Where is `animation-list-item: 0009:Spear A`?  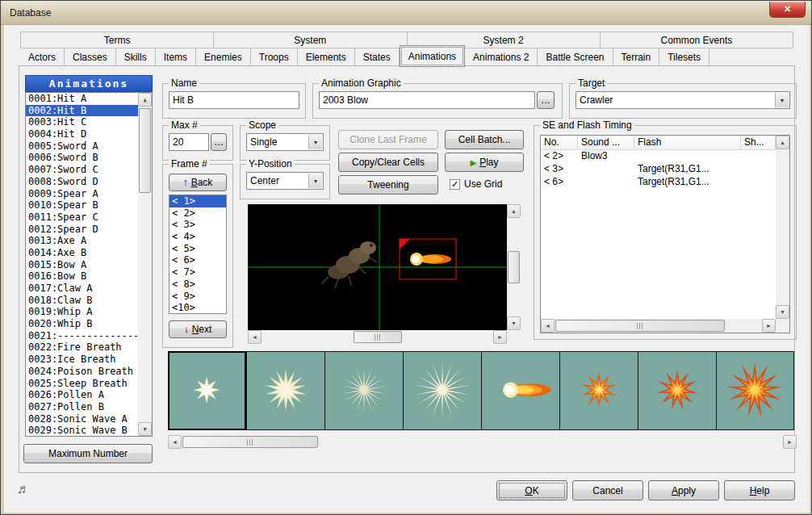
animation-list-item: 0009:Spear A is located at coordinates (89, 194).